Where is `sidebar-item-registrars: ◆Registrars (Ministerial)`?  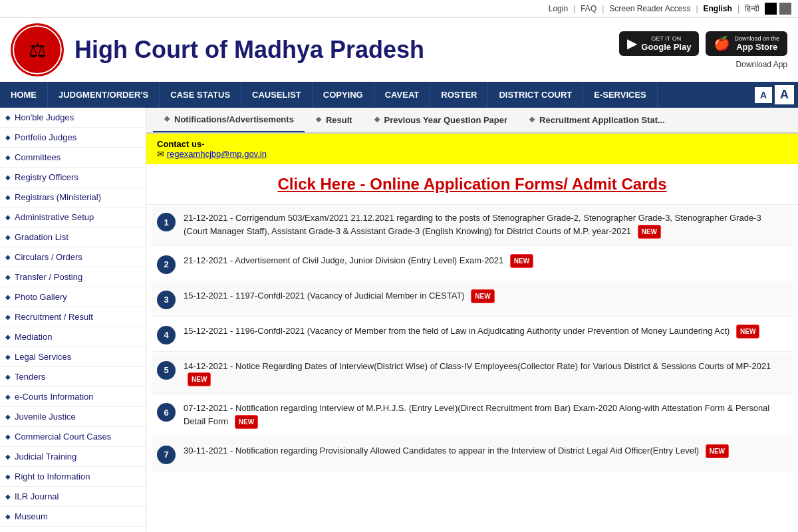 sidebar-item-registrars: ◆Registrars (Ministerial) is located at coordinates (73, 198).